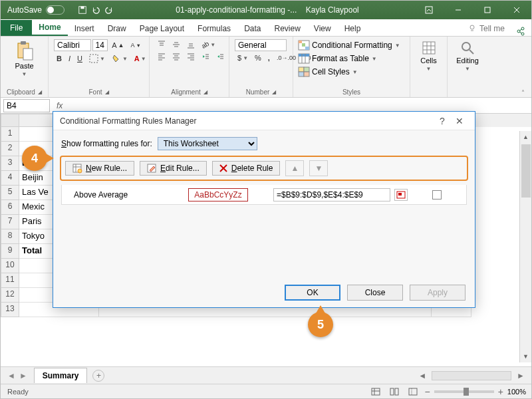  Describe the element at coordinates (55, 10) in the screenshot. I see `autosave-toggle` at that location.